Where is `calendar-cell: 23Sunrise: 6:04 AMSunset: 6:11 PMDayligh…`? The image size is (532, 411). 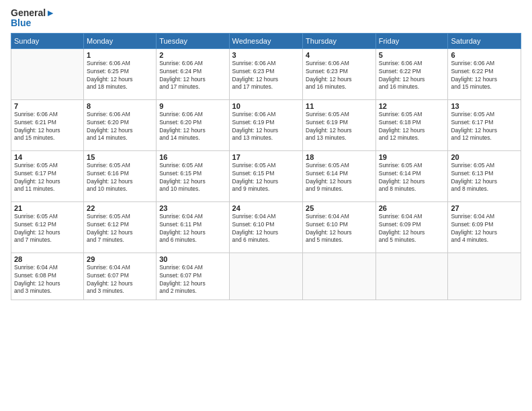 calendar-cell: 23Sunrise: 6:04 AMSunset: 6:11 PMDayligh… is located at coordinates (193, 227).